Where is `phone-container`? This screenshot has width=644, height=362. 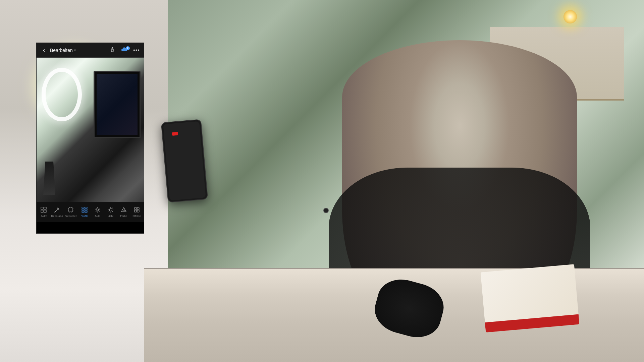 phone-container is located at coordinates (184, 161).